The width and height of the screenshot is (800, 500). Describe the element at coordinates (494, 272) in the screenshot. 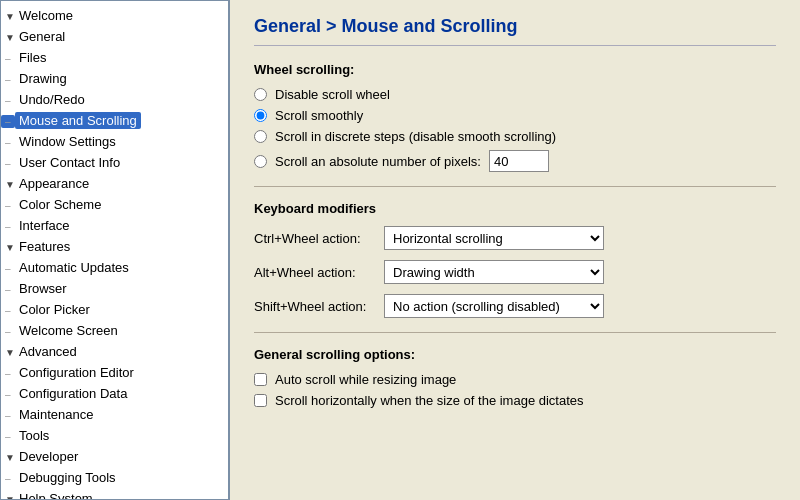

I see `dropdown-alt-wheel-action-: Drawing widthHorizontal scrollingVertica…` at that location.